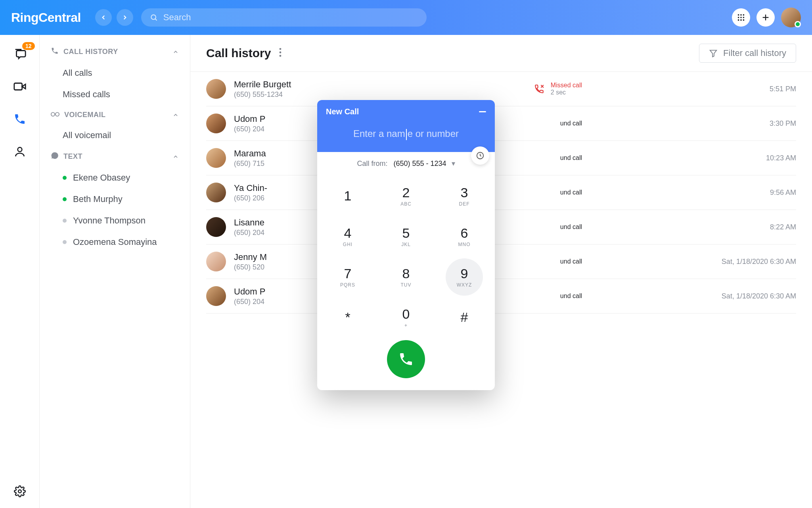 The height and width of the screenshot is (508, 812). Describe the element at coordinates (566, 85) in the screenshot. I see `call-type-label: Missed call` at that location.